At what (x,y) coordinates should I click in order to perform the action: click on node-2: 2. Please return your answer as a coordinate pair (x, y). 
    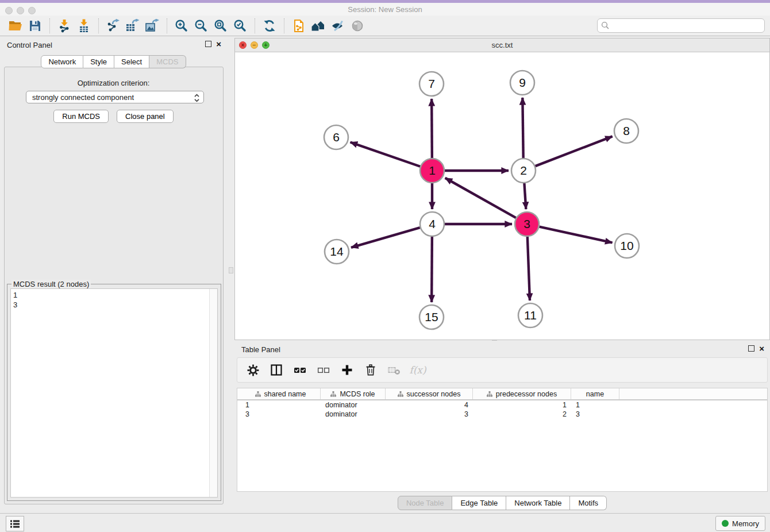
    Looking at the image, I should click on (523, 171).